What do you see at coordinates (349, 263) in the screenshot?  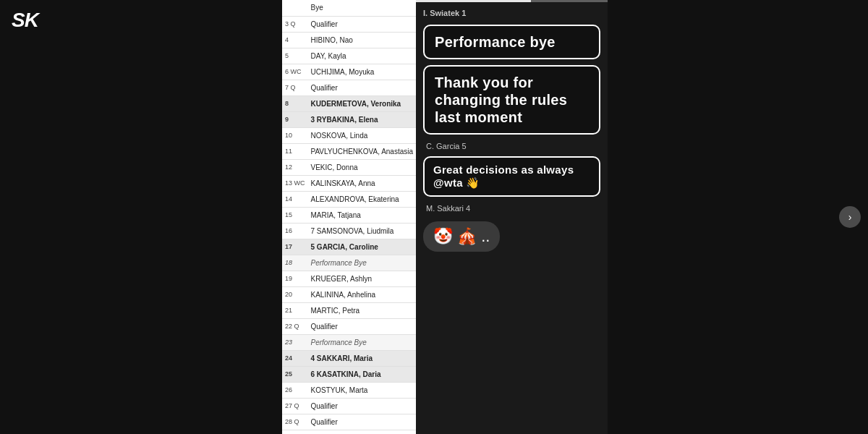 I see `bracket-row: 18Performance Bye` at bounding box center [349, 263].